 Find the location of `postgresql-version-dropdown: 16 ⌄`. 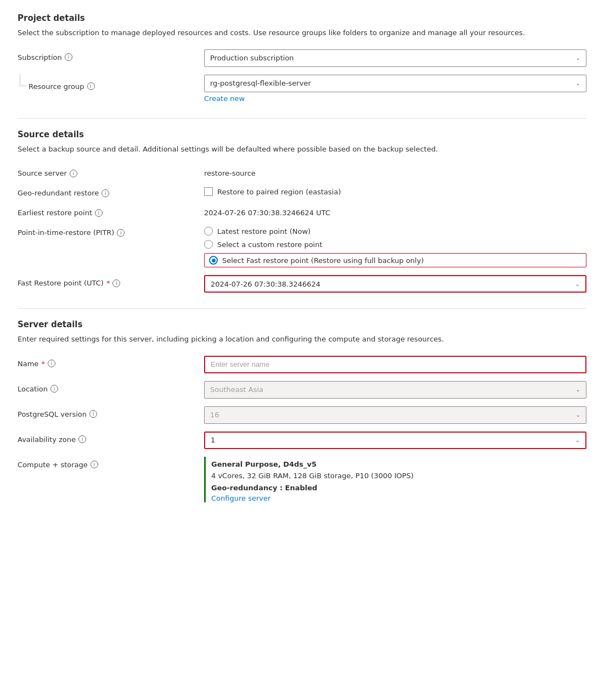

postgresql-version-dropdown: 16 ⌄ is located at coordinates (395, 415).